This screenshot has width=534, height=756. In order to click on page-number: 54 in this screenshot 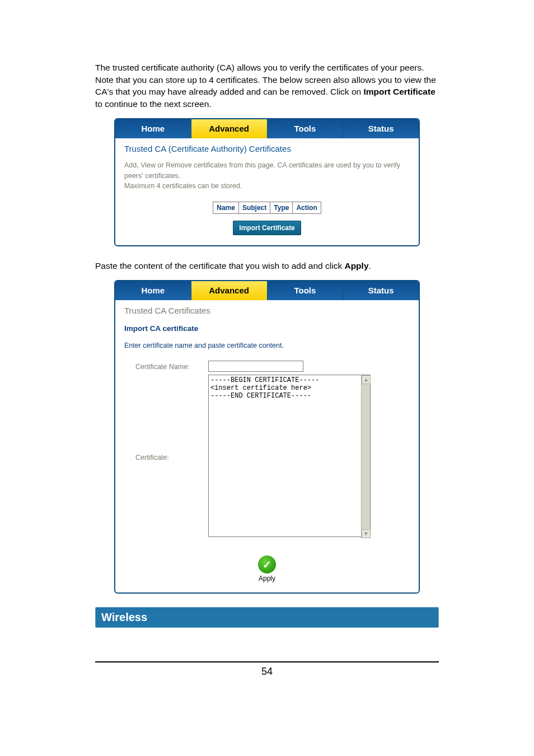, I will do `click(267, 672)`.